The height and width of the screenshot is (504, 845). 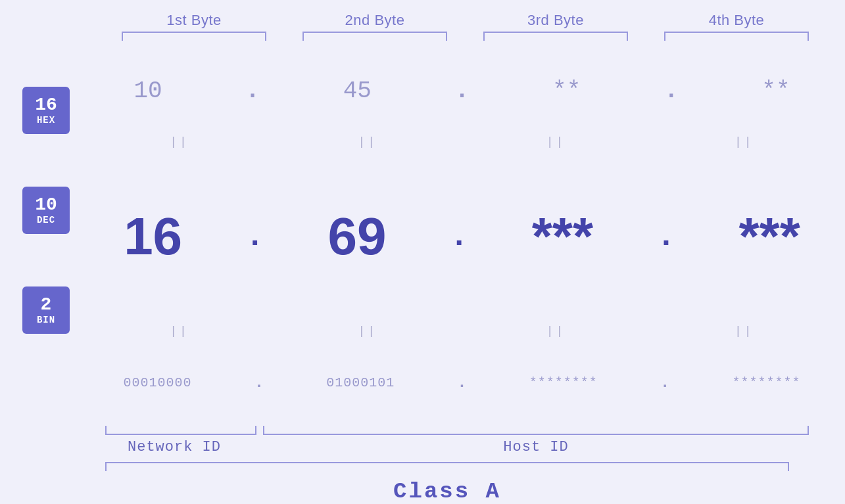 What do you see at coordinates (447, 492) in the screenshot?
I see `class-label: Class A` at bounding box center [447, 492].